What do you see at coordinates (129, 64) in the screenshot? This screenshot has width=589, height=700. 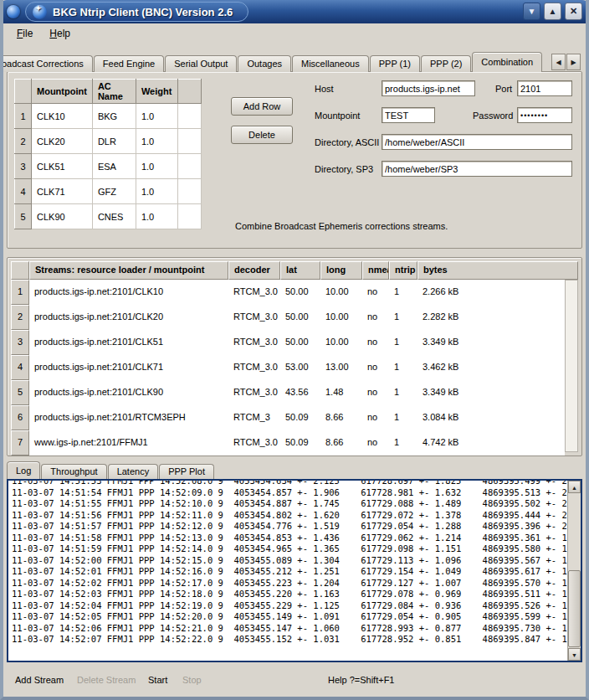 I see `tab-feed-engine: Feed Engine` at bounding box center [129, 64].